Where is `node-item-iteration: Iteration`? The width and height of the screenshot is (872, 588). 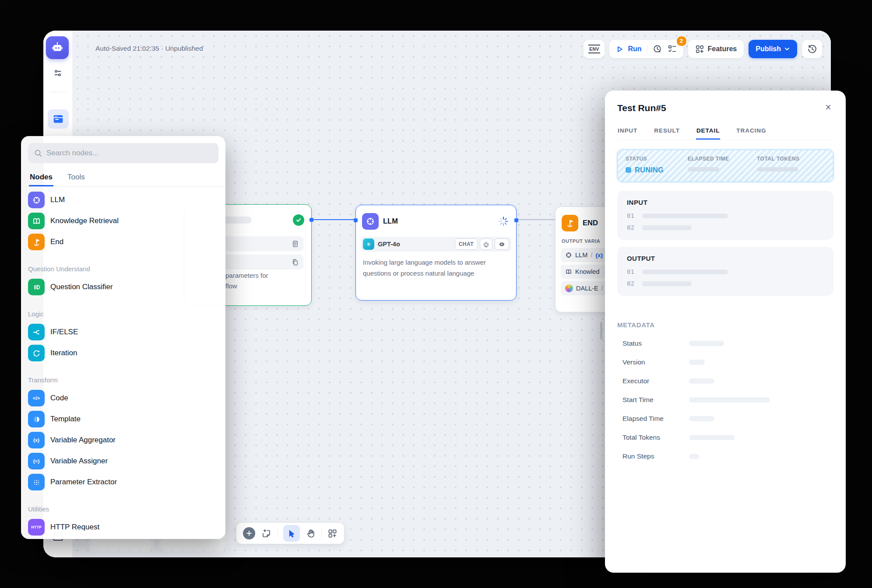 node-item-iteration: Iteration is located at coordinates (124, 353).